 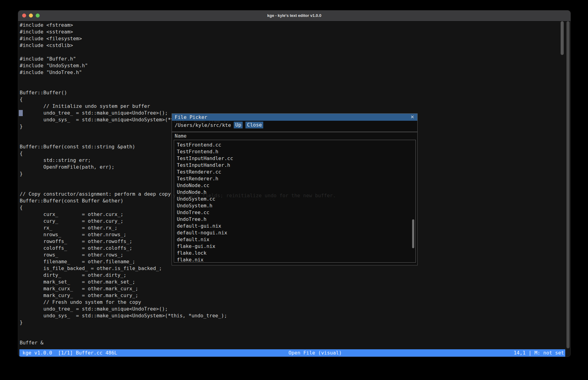 What do you see at coordinates (290, 289) in the screenshot?
I see `code-line: mark_curx_ = other.mark_curx_;` at bounding box center [290, 289].